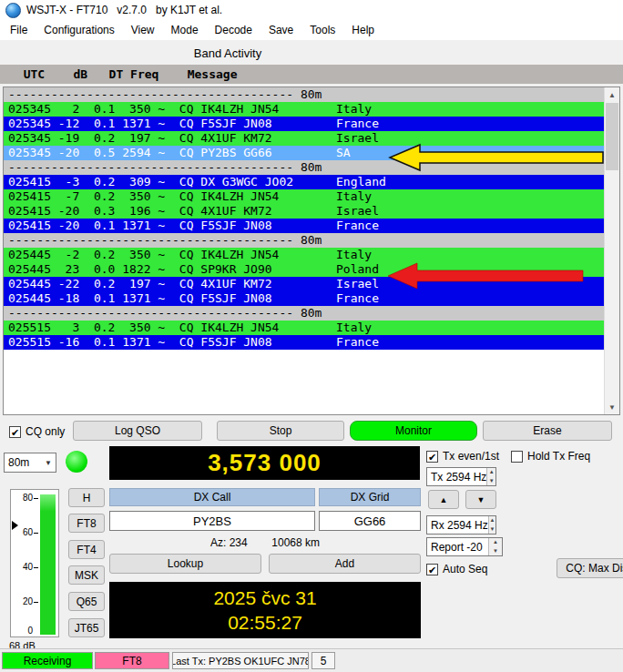 The image size is (623, 672). Describe the element at coordinates (444, 499) in the screenshot. I see `tx-up-button: ▲` at that location.